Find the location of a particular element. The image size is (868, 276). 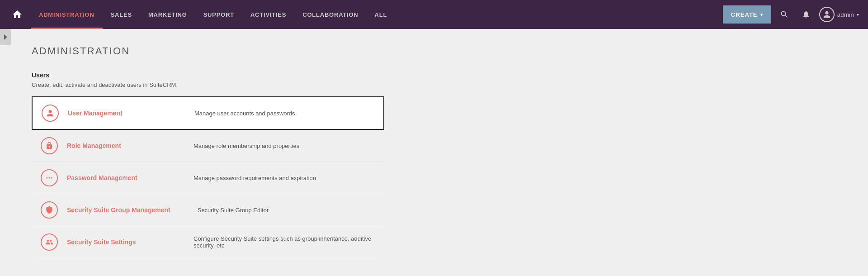

nav-item-support: SUPPORT is located at coordinates (219, 14).